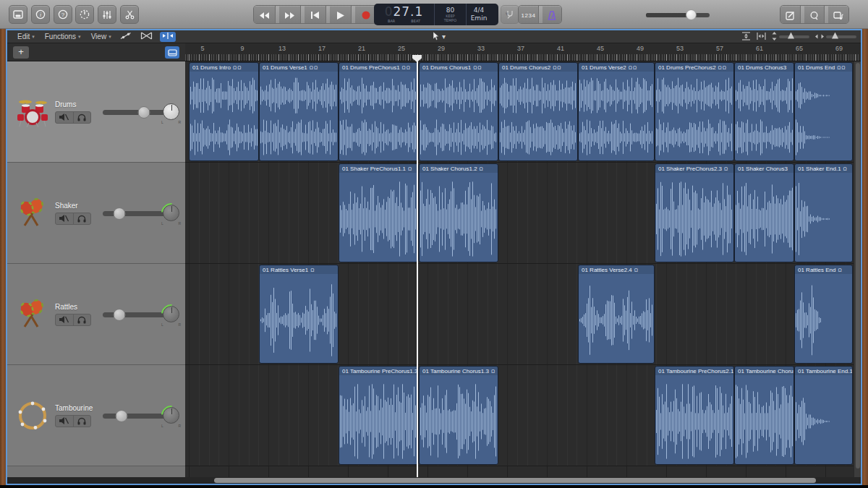 Image resolution: width=868 pixels, height=488 pixels. I want to click on region-label: 01 Tambourine Chorus1.3, so click(456, 372).